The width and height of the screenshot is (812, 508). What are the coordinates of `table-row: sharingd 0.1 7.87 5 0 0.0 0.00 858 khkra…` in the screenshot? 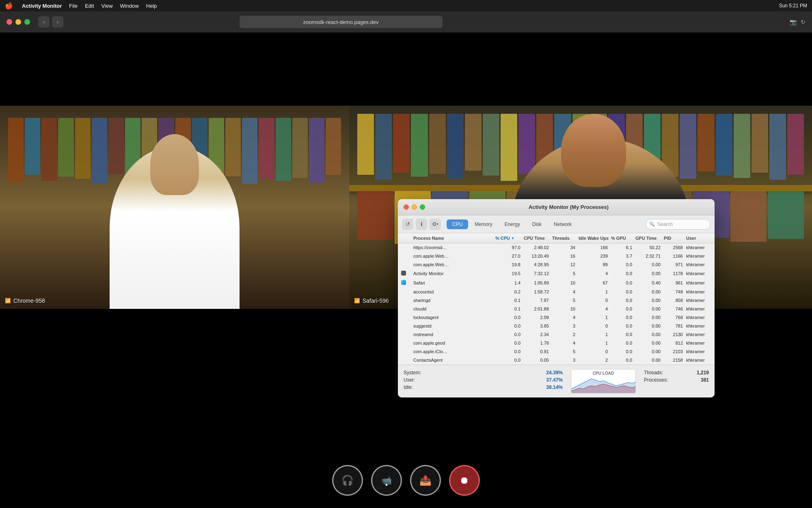 It's located at (556, 301).